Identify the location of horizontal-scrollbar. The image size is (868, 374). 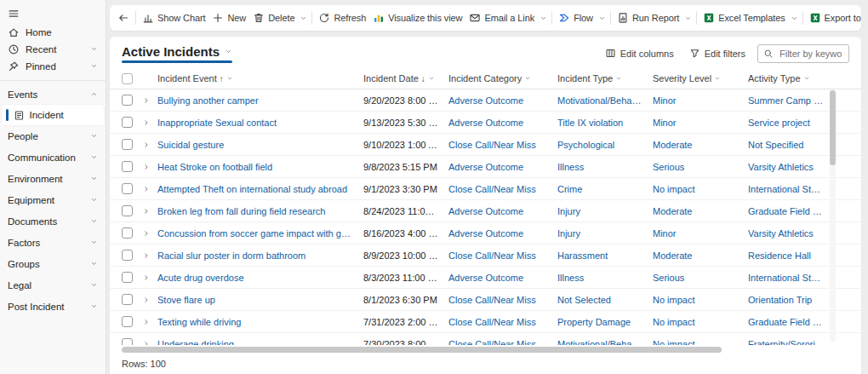
(478, 349).